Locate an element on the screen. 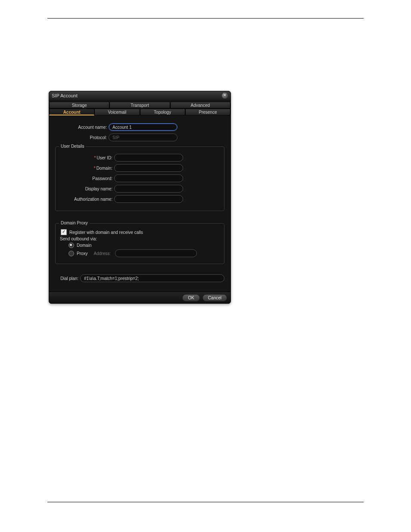 Image resolution: width=411 pixels, height=532 pixels. dialog-body: Account name: Protocol: User Details *Us… is located at coordinates (140, 203).